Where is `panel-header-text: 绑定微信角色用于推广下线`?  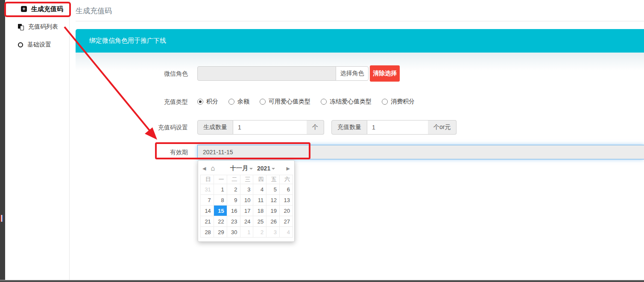 panel-header-text: 绑定微信角色用于推广下线 is located at coordinates (128, 41).